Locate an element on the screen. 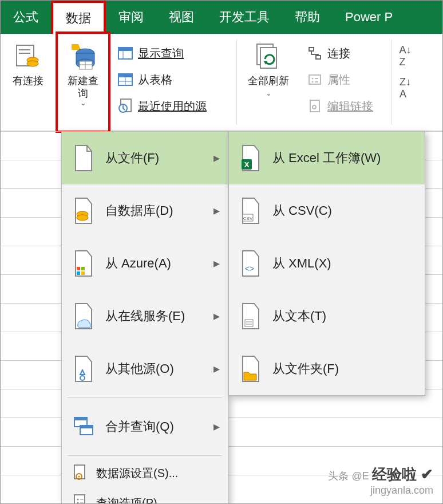 This screenshot has height=504, width=443. menu-from-file: 从文件(F) ▸ is located at coordinates (145, 158).